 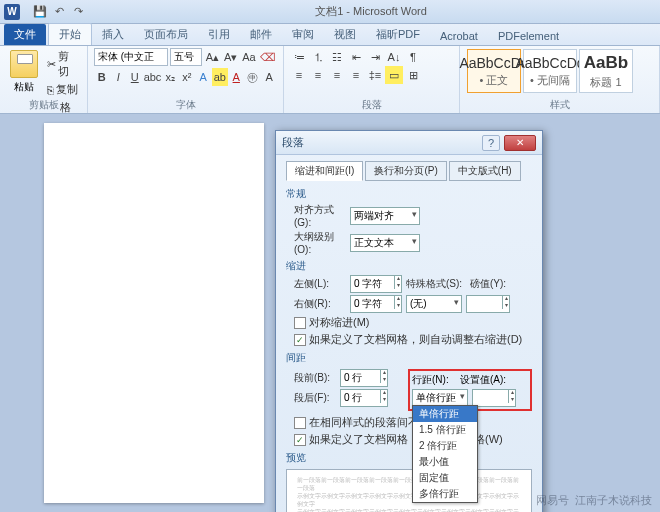 I want to click on tab-foxit: 福昕PDF, so click(x=398, y=34).